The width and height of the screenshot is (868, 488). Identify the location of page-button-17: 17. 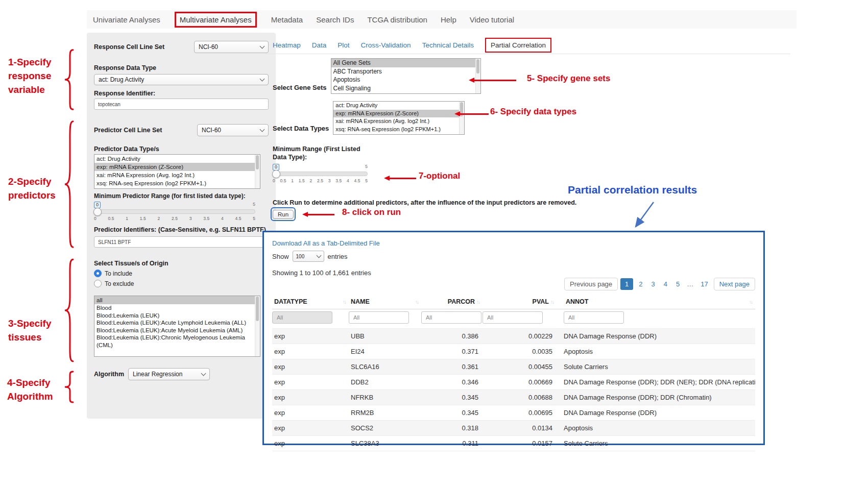
(704, 284).